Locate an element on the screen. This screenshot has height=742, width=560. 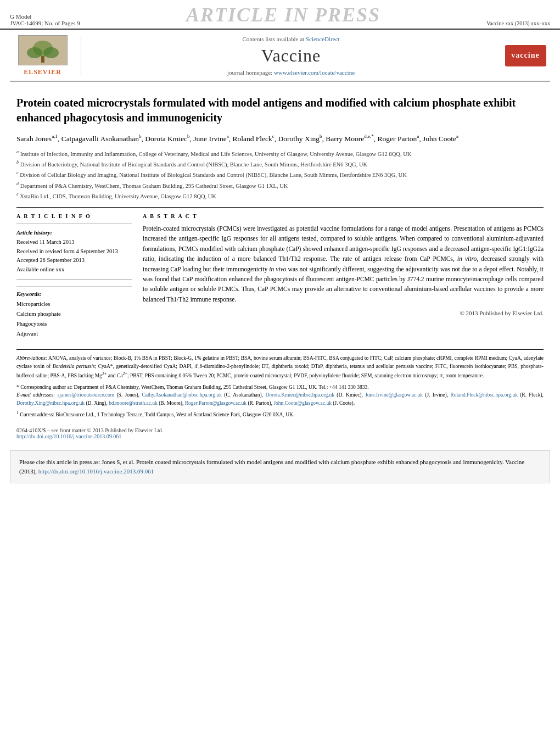
email-addresses-text: E-mail addresses: sjames@triooutsource.c… is located at coordinates (280, 399).